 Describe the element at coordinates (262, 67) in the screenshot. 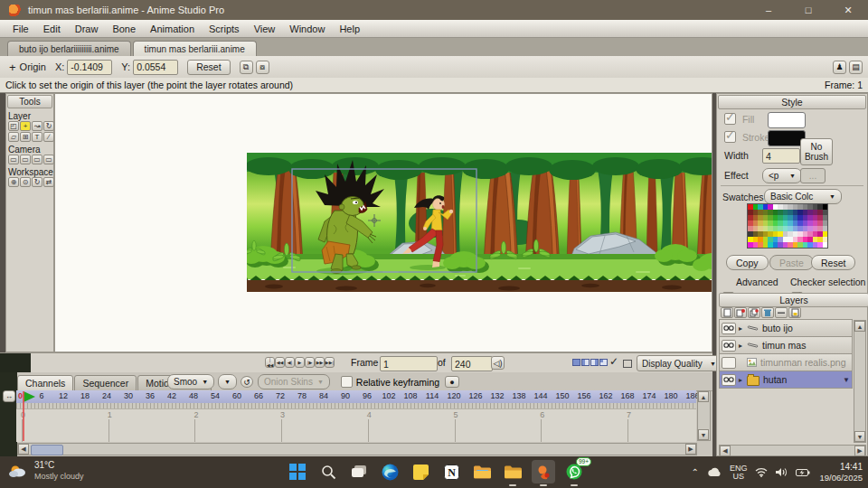

I see `paste-frame-icon: ⧇` at that location.